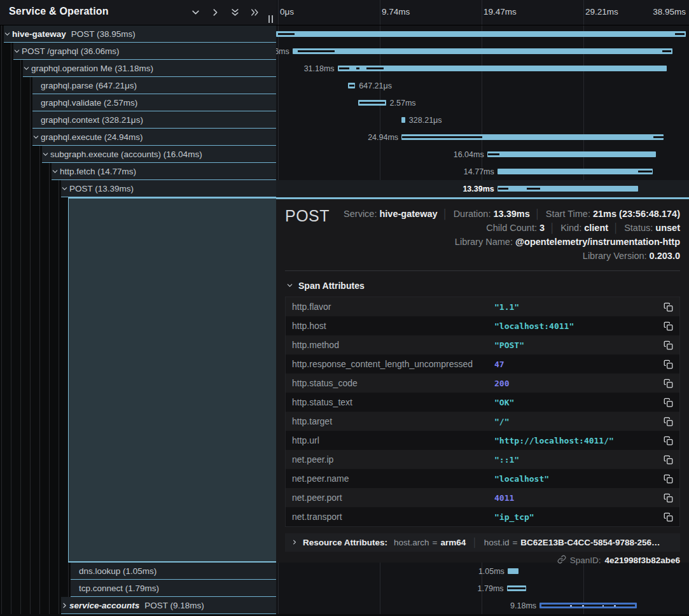 The width and height of the screenshot is (689, 616). What do you see at coordinates (118, 571) in the screenshot?
I see `operation-label: dns.lookup (1.05ms)` at bounding box center [118, 571].